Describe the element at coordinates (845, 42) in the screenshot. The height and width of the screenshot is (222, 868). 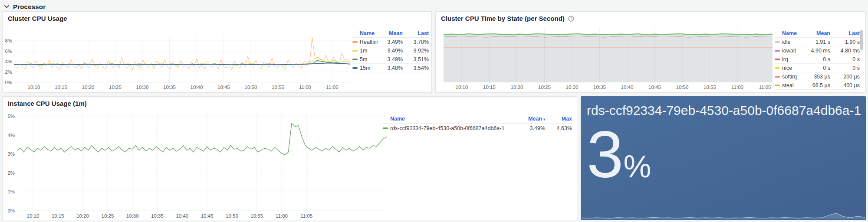
I see `series-last: 1.90 s` at that location.